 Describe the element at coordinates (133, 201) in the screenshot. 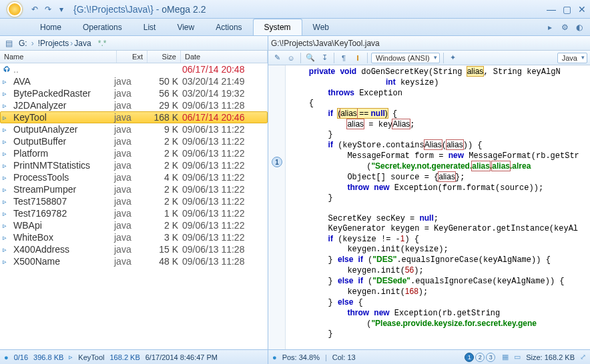

I see `file-row: ▹Test7158807java2 K09/06/13 11:22` at that location.